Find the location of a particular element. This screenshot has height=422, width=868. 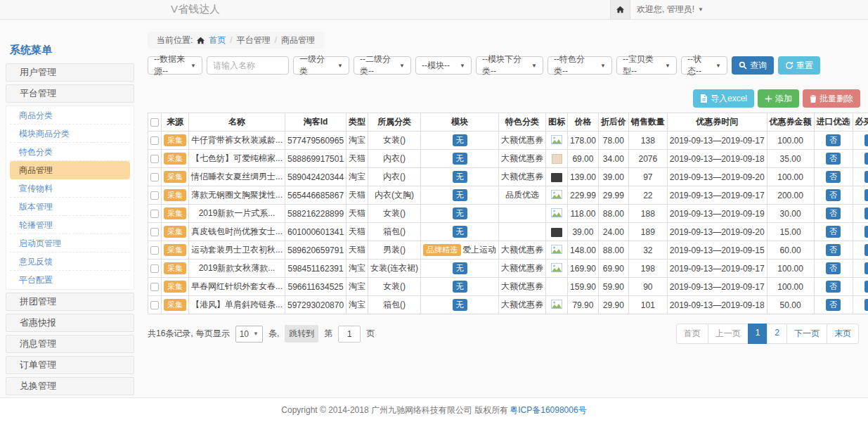

sidebar-group-用户管理: 用户管理 is located at coordinates (70, 72).